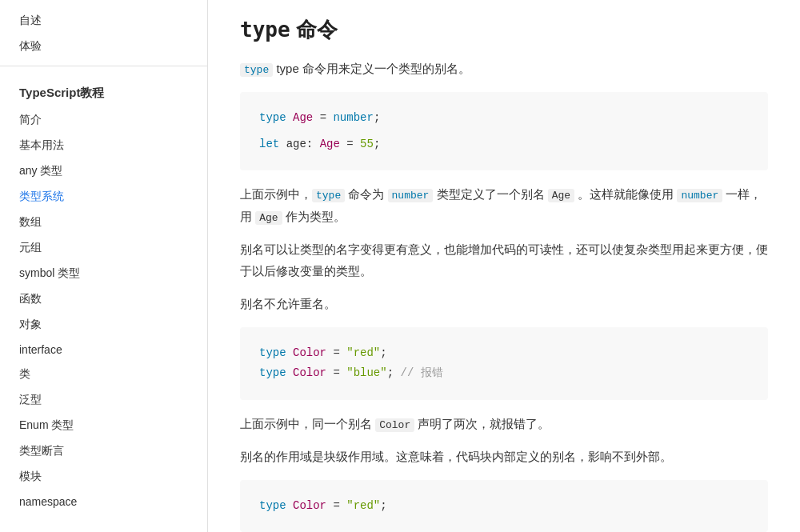  What do you see at coordinates (504, 506) in the screenshot?
I see `code-line-5: type Color = "red";` at bounding box center [504, 506].